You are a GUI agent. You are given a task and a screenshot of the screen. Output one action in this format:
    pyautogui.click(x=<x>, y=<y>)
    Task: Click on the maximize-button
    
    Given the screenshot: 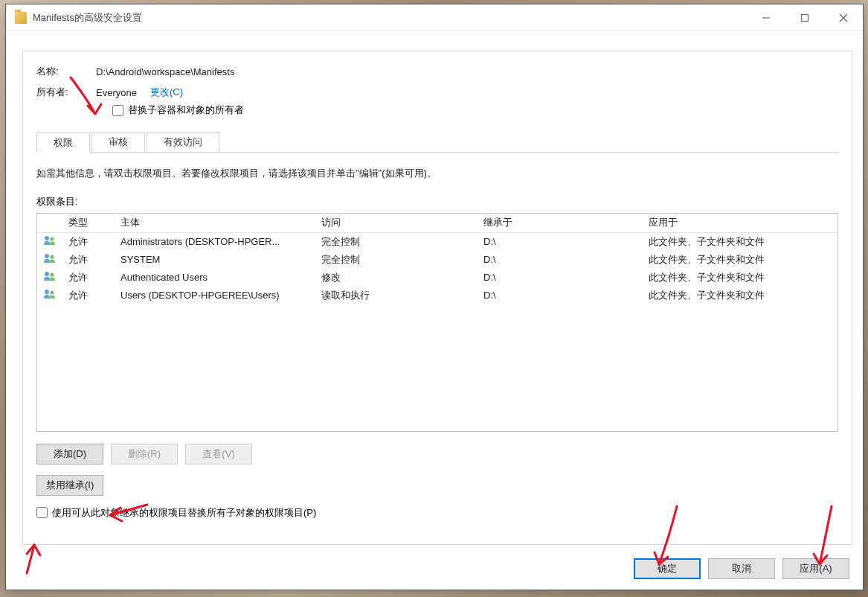 What is the action you would take?
    pyautogui.click(x=805, y=18)
    